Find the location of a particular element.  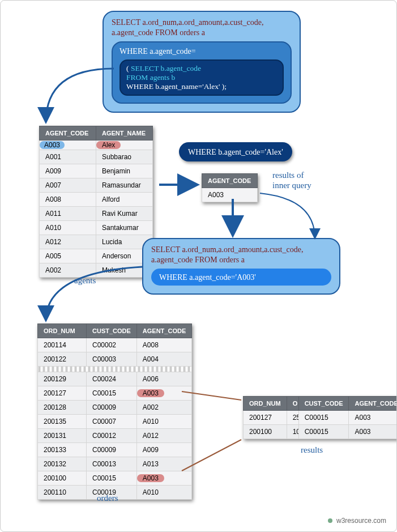

table-row: 200133C00009A009 is located at coordinates (115, 450).